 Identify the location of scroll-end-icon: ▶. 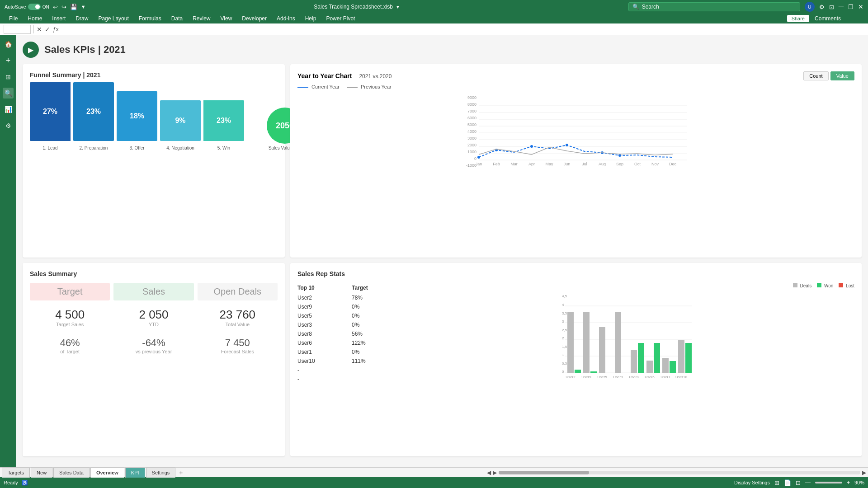
(864, 473).